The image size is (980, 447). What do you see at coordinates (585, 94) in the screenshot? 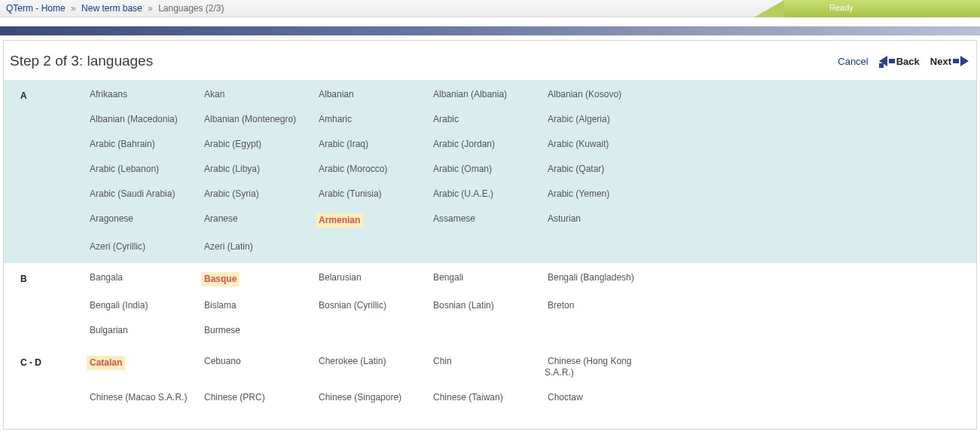
I see `language-item: Albanian (Kosovo)` at bounding box center [585, 94].